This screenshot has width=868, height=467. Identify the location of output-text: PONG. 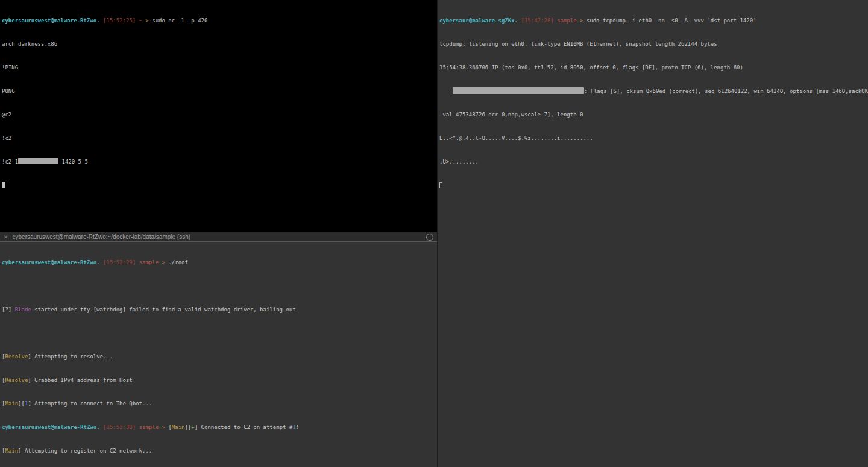
(8, 91).